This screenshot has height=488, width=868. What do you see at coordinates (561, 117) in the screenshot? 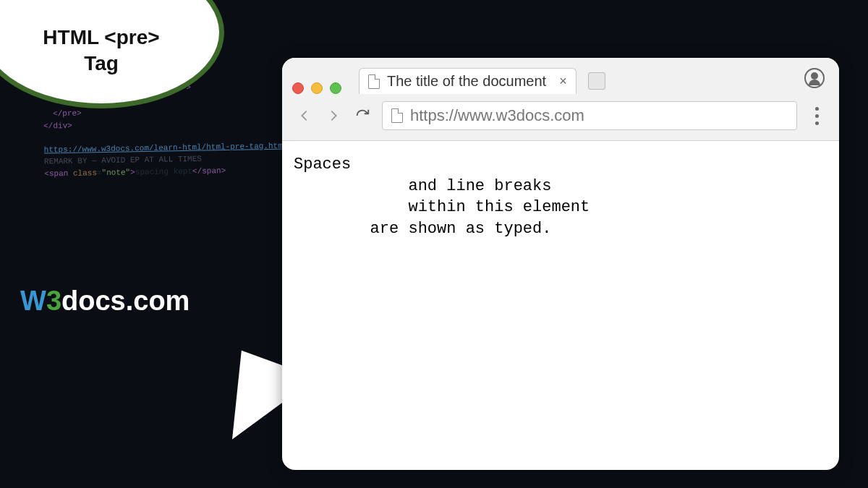
I see `toolbar: https://www.w3docs.com` at bounding box center [561, 117].